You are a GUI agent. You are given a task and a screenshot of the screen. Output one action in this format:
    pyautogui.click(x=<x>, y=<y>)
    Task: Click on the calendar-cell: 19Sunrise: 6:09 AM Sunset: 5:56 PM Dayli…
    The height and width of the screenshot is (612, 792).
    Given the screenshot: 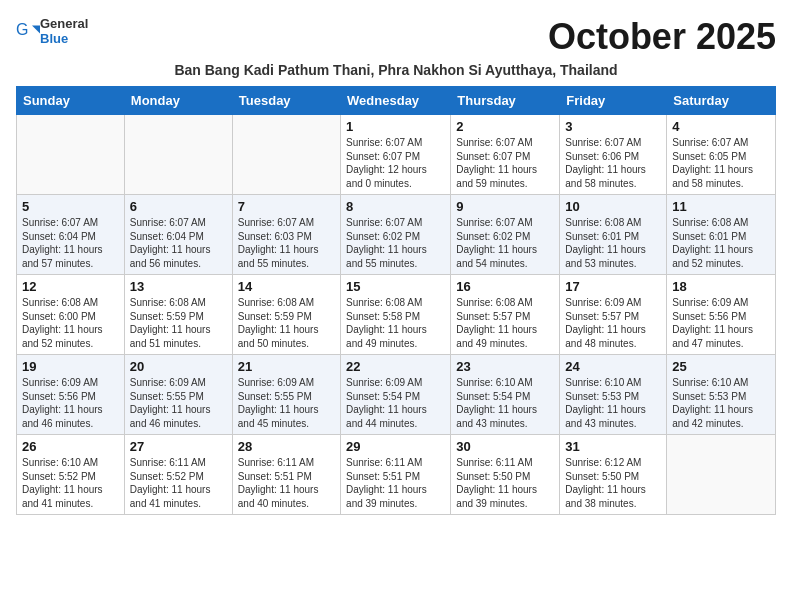 What is the action you would take?
    pyautogui.click(x=71, y=395)
    